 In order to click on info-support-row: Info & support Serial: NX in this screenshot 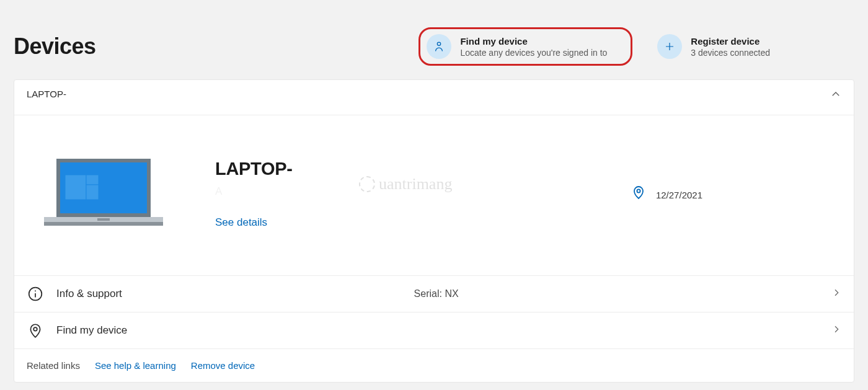, I will do `click(434, 294)`.